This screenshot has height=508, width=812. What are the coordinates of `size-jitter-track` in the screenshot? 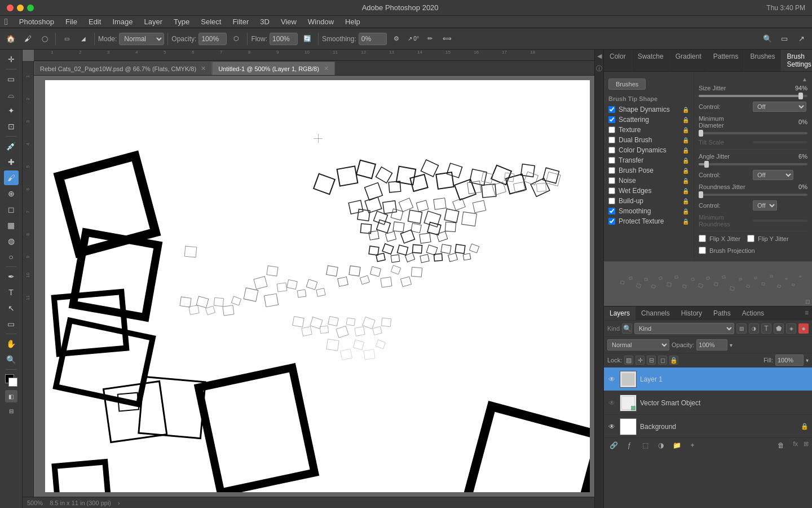 It's located at (753, 96).